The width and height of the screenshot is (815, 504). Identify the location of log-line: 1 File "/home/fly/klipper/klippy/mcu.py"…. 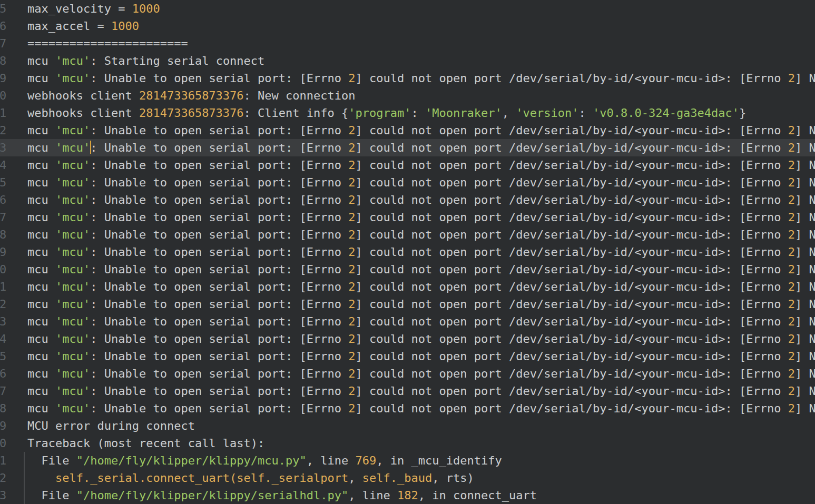
(408, 460).